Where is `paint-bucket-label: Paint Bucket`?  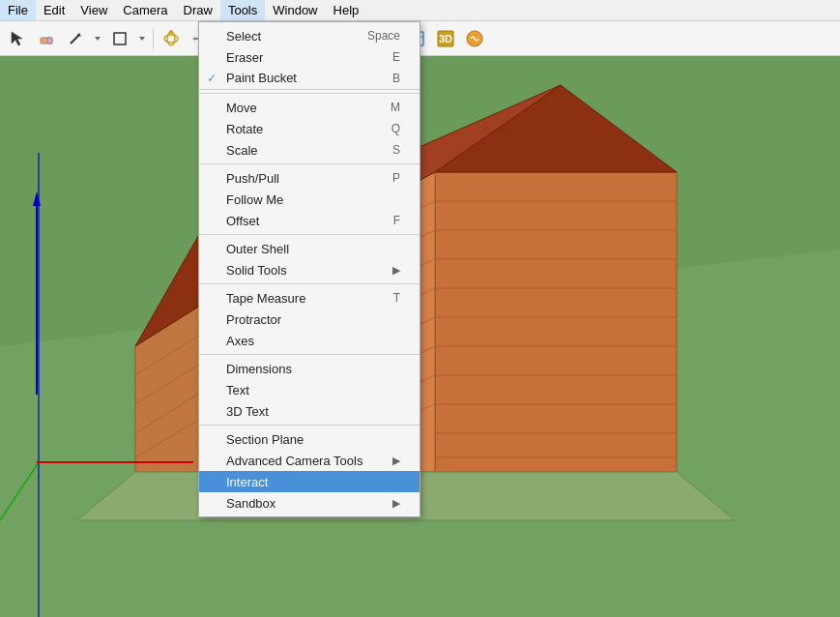
paint-bucket-label: Paint Bucket is located at coordinates (261, 77).